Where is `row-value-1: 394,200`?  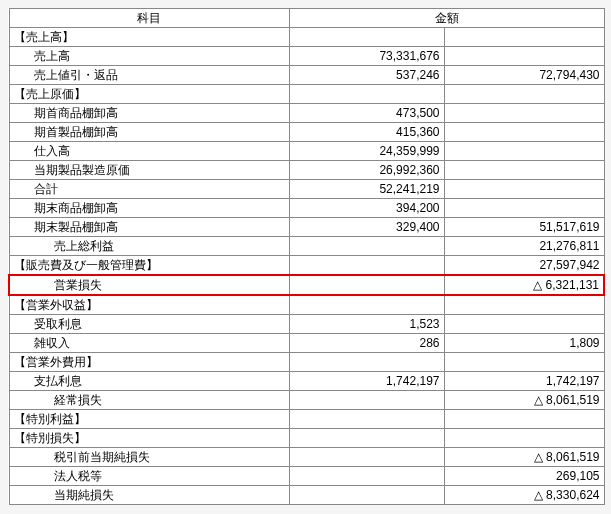 row-value-1: 394,200 is located at coordinates (366, 208).